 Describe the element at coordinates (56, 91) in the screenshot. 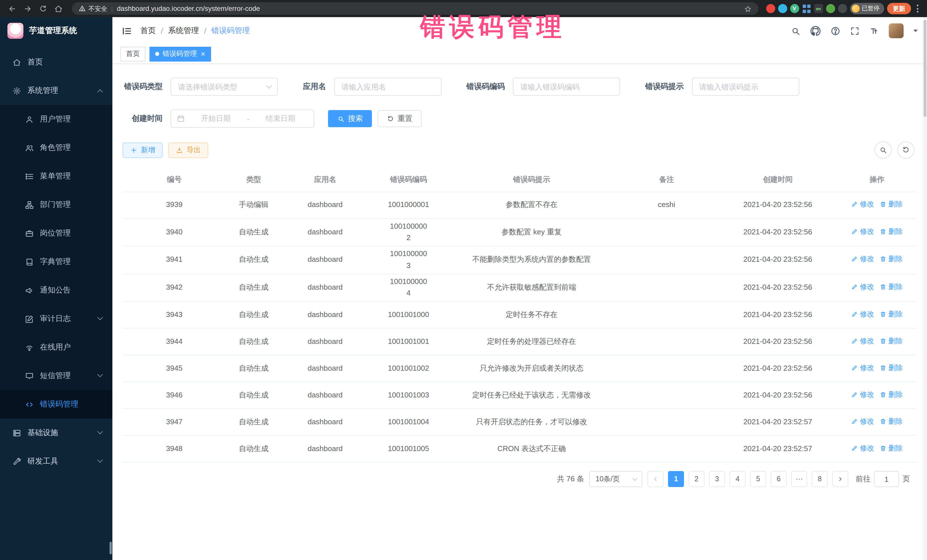

I see `sidebar-item-system-management: 系统管理` at that location.